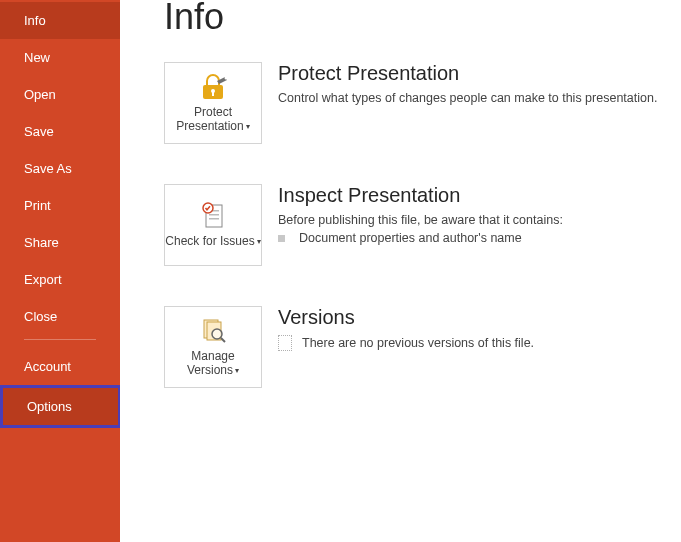 This screenshot has height=542, width=681. Describe the element at coordinates (60, 280) in the screenshot. I see `sidebar-item-export: Export` at that location.